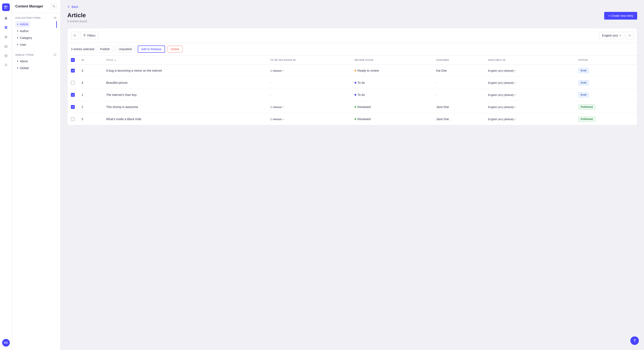  What do you see at coordinates (6, 65) in the screenshot?
I see `settings-icon` at bounding box center [6, 65].